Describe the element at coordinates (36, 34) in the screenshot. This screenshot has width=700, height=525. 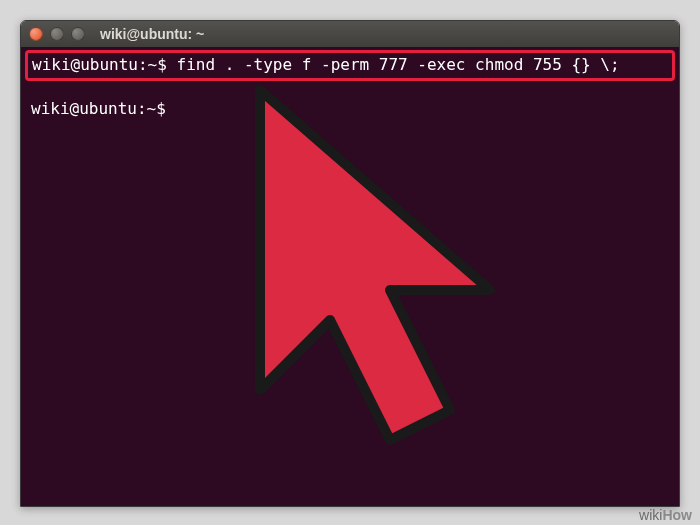
I see `close-icon` at that location.